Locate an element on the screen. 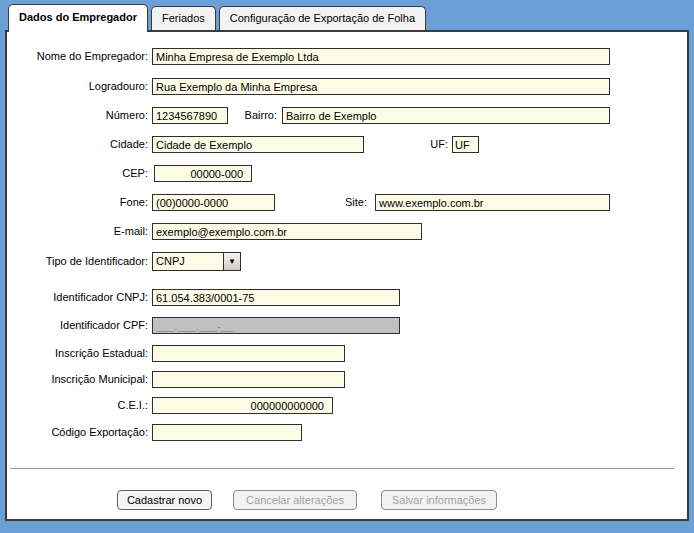  inscricao-estadual-label: Inscrição Estadual: is located at coordinates (78, 354).